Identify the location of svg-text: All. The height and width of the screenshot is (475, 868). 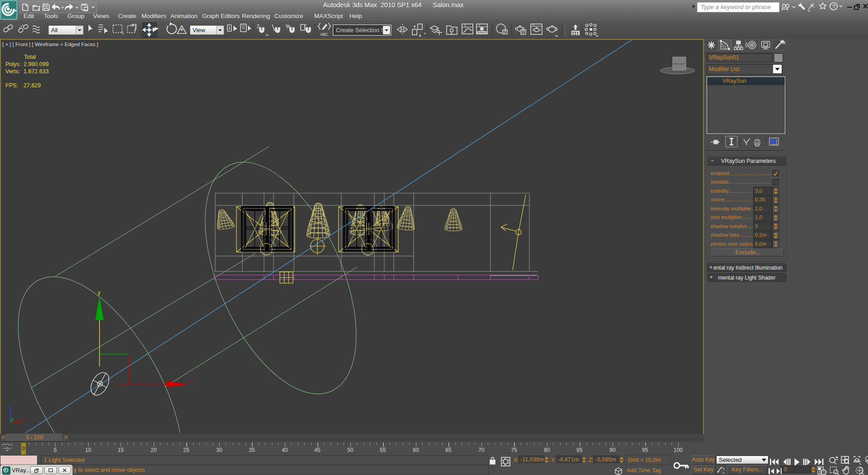
(54, 30).